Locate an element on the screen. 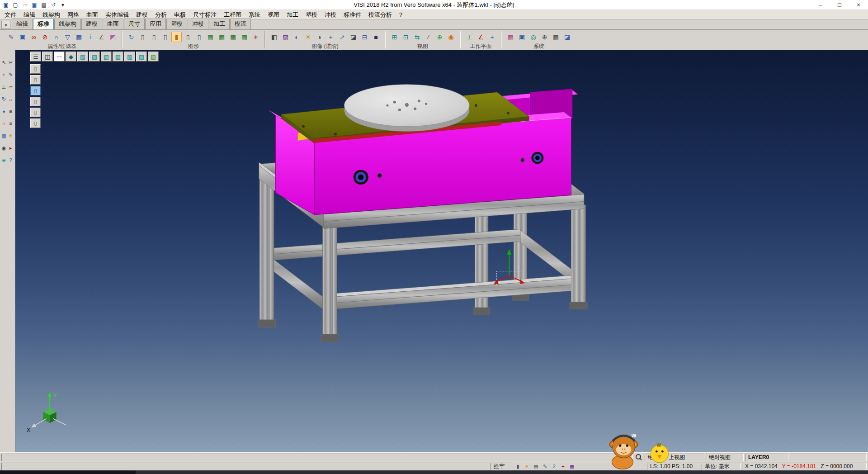  windows-taskbar-sliver is located at coordinates (434, 472).